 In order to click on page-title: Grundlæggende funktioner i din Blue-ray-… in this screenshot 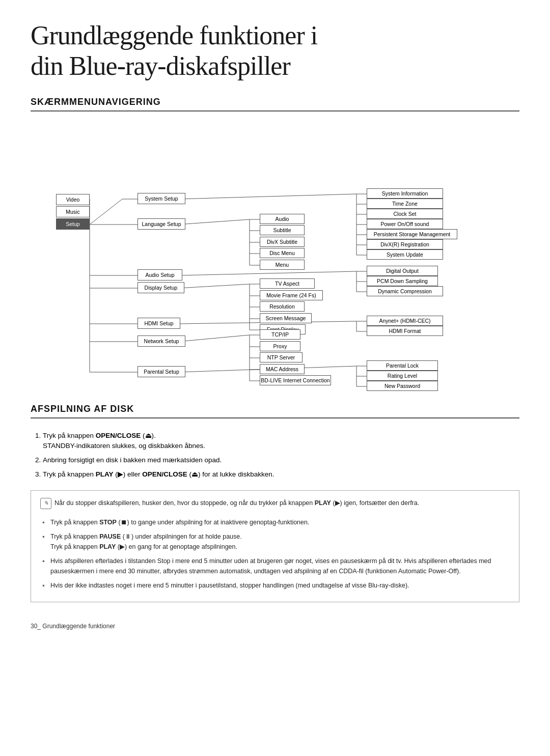, I will do `click(275, 51)`.